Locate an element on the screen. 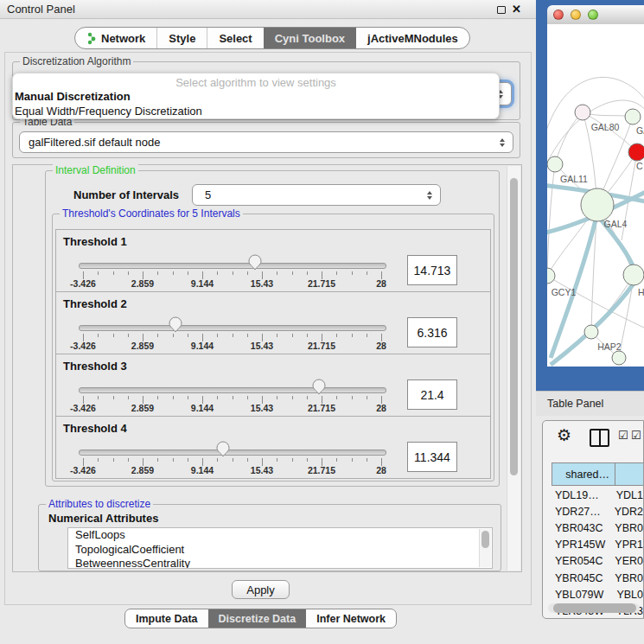 This screenshot has width=644, height=644. vertical-scrollbar is located at coordinates (513, 368).